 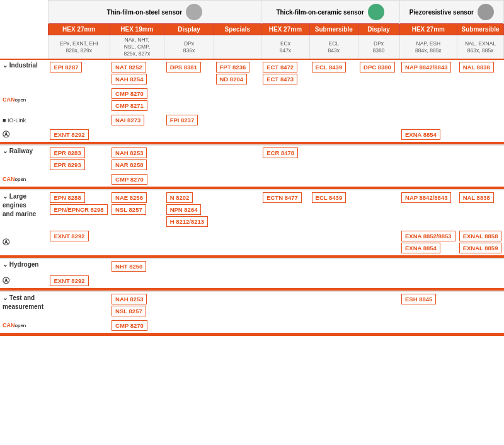 What do you see at coordinates (334, 48) in the screenshot?
I see `desc-submersible-2: ECL 843x` at bounding box center [334, 48].